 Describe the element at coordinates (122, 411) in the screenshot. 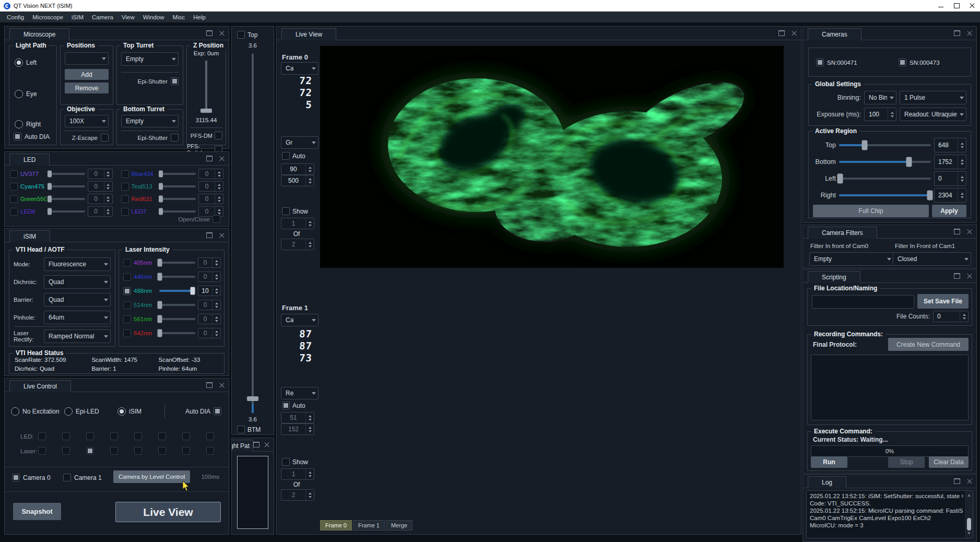

I see `isim-radio` at that location.